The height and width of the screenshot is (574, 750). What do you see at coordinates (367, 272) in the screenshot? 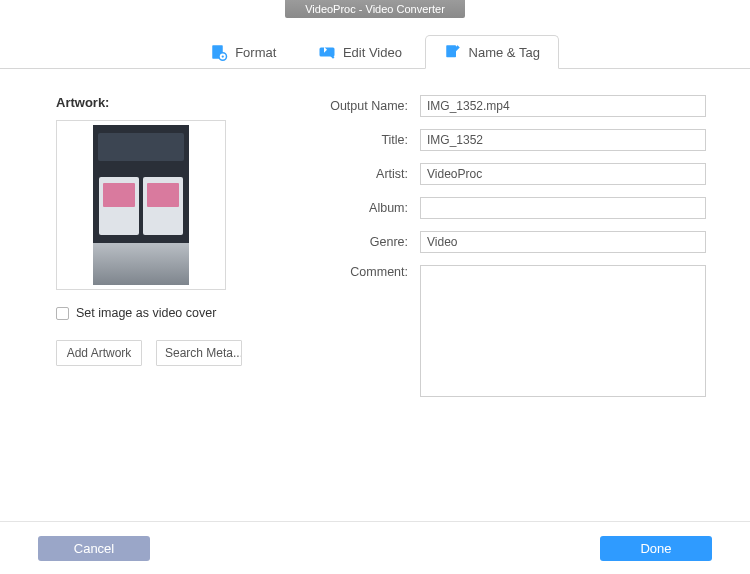
I see `comment-label: Comment:` at bounding box center [367, 272].